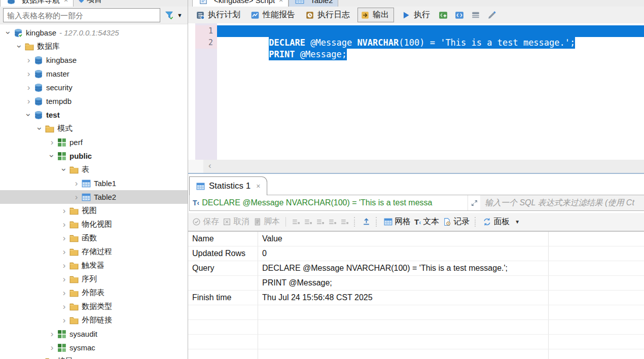 This screenshot has width=644, height=359. Describe the element at coordinates (333, 222) in the screenshot. I see `duplicate-row-button` at that location.